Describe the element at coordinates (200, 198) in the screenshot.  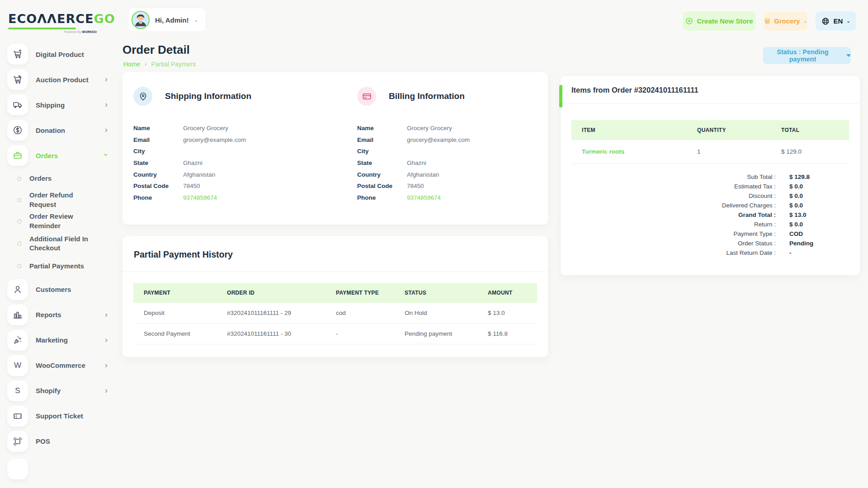
I see `shipping-phone-link: 9374859674` at that location.